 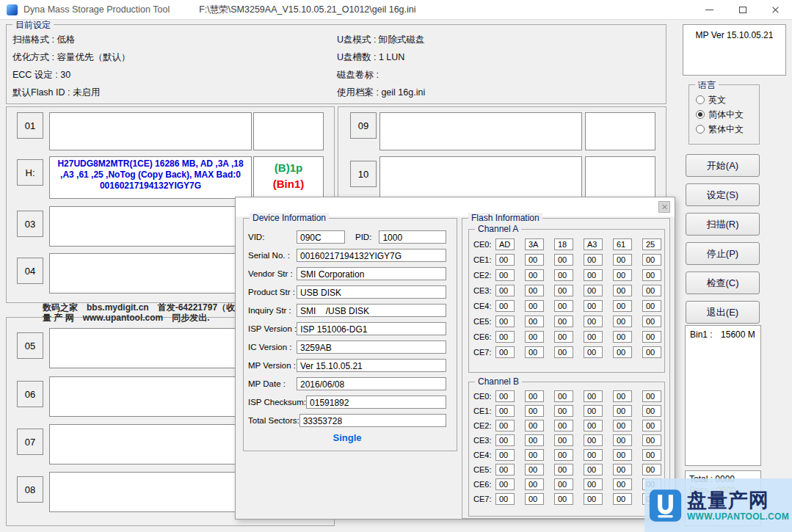 I want to click on field-label: Vendor Str :, so click(x=272, y=274).